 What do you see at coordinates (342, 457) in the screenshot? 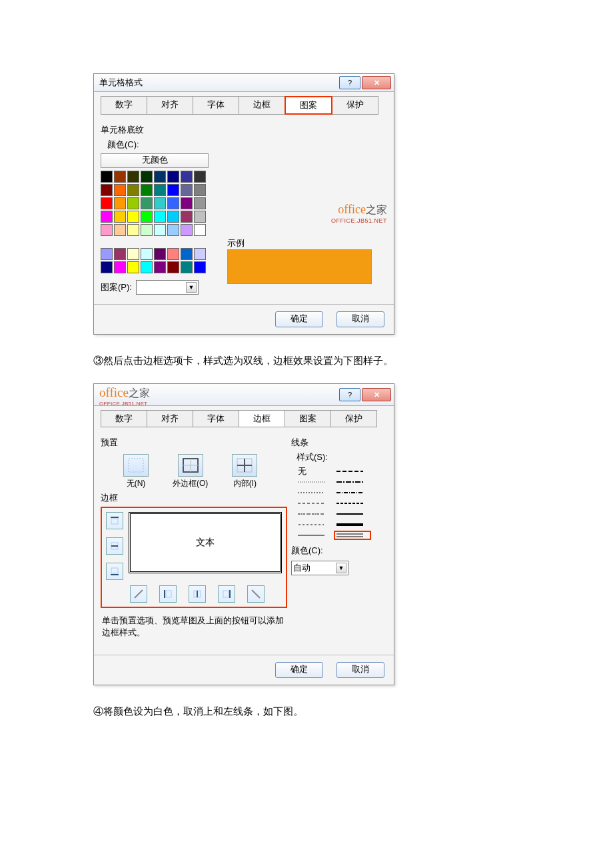
I see `style-label: 样式(S):` at bounding box center [342, 457].